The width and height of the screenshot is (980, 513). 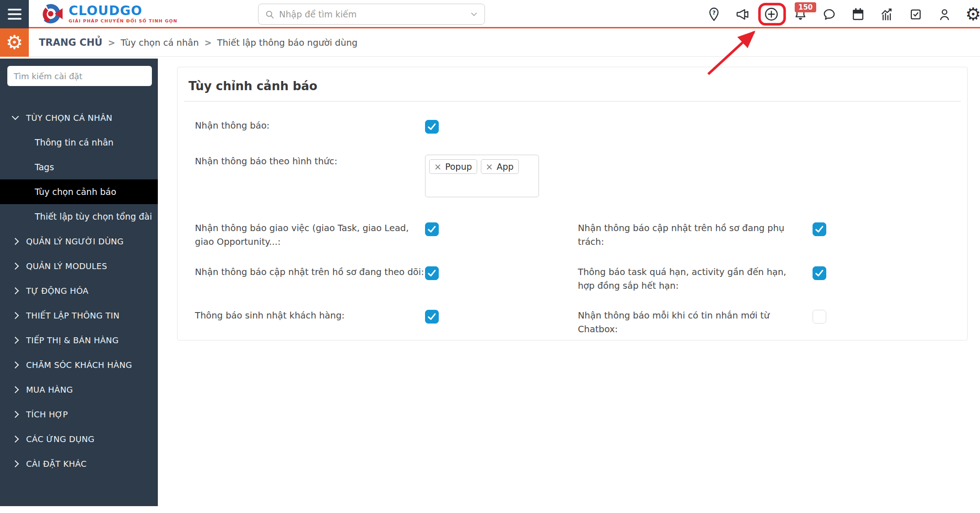 I want to click on hamburger-menu-icon, so click(x=15, y=14).